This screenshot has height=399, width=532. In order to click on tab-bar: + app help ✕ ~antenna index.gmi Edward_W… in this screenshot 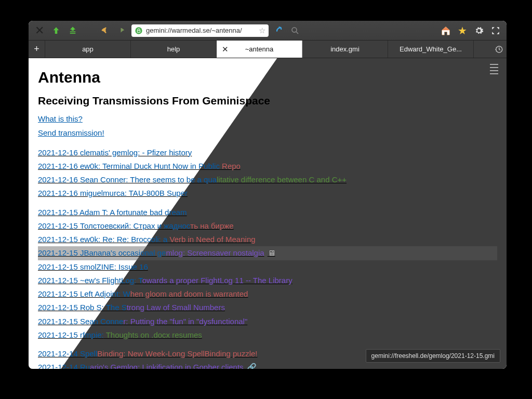, I will do `click(268, 49)`.